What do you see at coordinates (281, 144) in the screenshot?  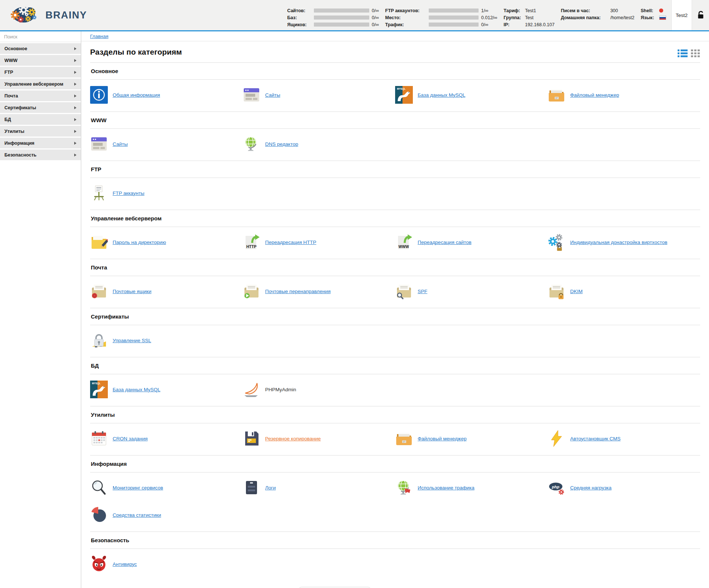 I see `category-item-label: DNS редактор` at bounding box center [281, 144].